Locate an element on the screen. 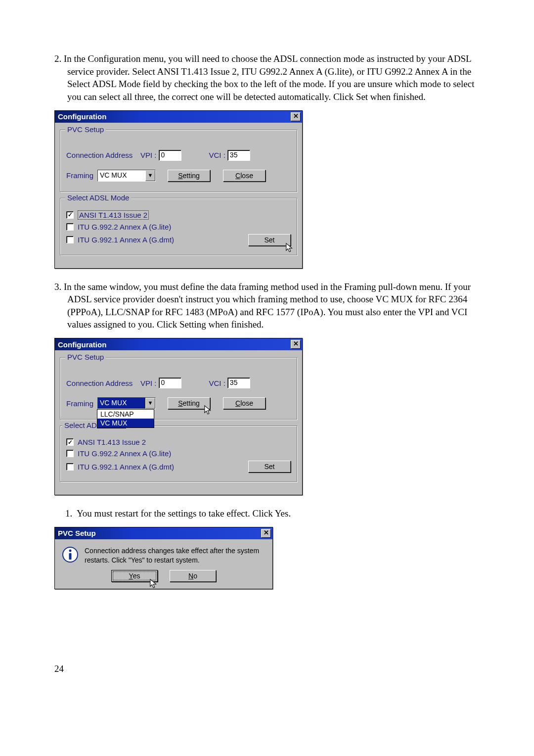  no-button: No is located at coordinates (193, 576).